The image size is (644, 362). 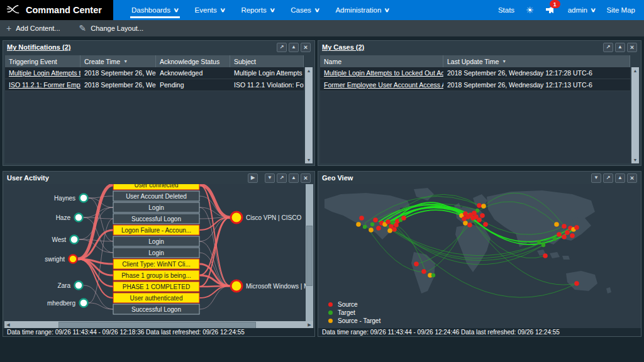 What do you see at coordinates (57, 10) in the screenshot?
I see `app-logo: Command Center` at bounding box center [57, 10].